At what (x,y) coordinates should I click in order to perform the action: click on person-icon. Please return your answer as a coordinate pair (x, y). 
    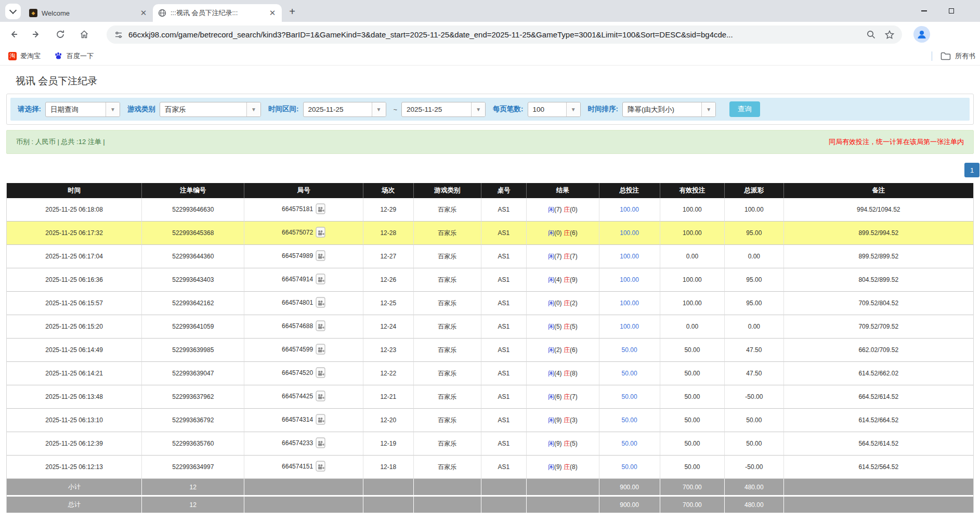
    Looking at the image, I should click on (922, 34).